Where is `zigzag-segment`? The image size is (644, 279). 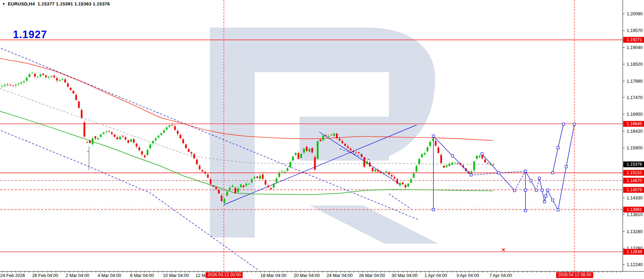 zigzag-segment is located at coordinates (538, 184).